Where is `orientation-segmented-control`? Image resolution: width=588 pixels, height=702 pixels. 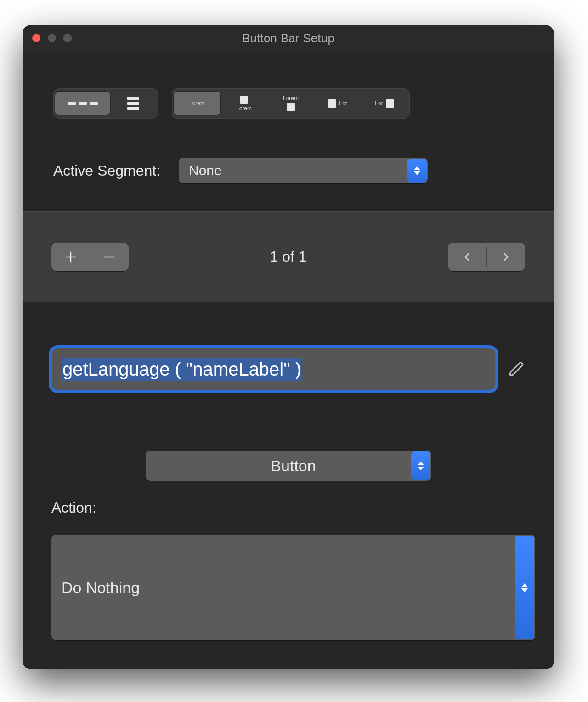 orientation-segmented-control is located at coordinates (106, 103).